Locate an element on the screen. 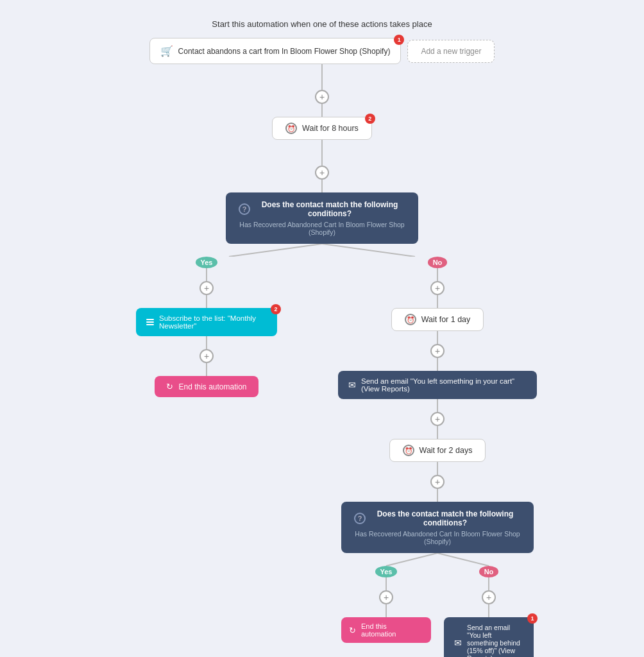 This screenshot has height=657, width=644. email-label-1: Send an email "You left something in you… is located at coordinates (444, 385).